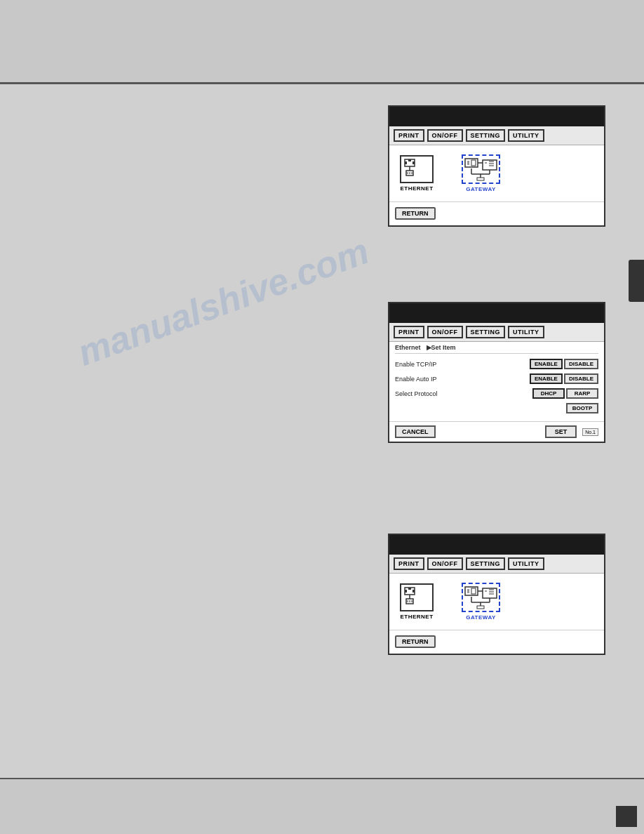 This screenshot has height=834, width=644. What do you see at coordinates (417, 616) in the screenshot?
I see `ethernet-label-3: ETHERNET` at bounding box center [417, 616].